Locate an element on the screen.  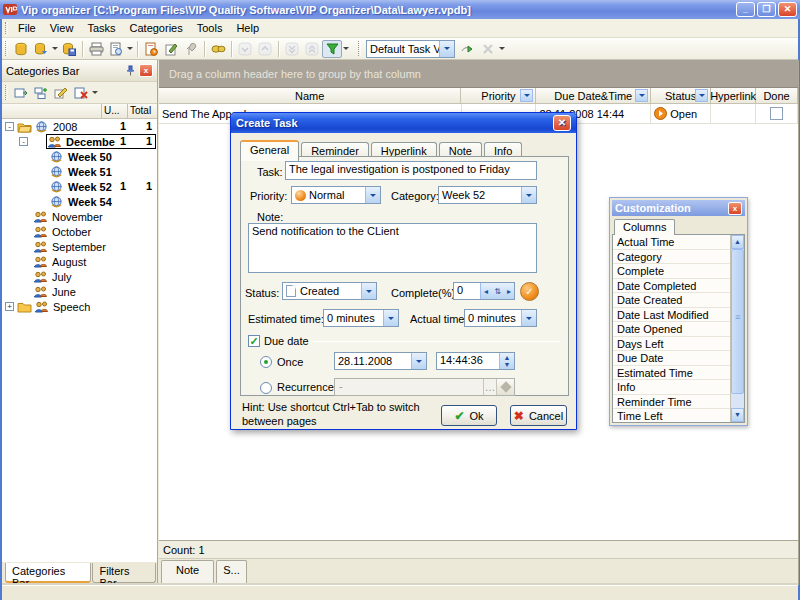
sidebar-toolbar-caret is located at coordinates (95, 93).